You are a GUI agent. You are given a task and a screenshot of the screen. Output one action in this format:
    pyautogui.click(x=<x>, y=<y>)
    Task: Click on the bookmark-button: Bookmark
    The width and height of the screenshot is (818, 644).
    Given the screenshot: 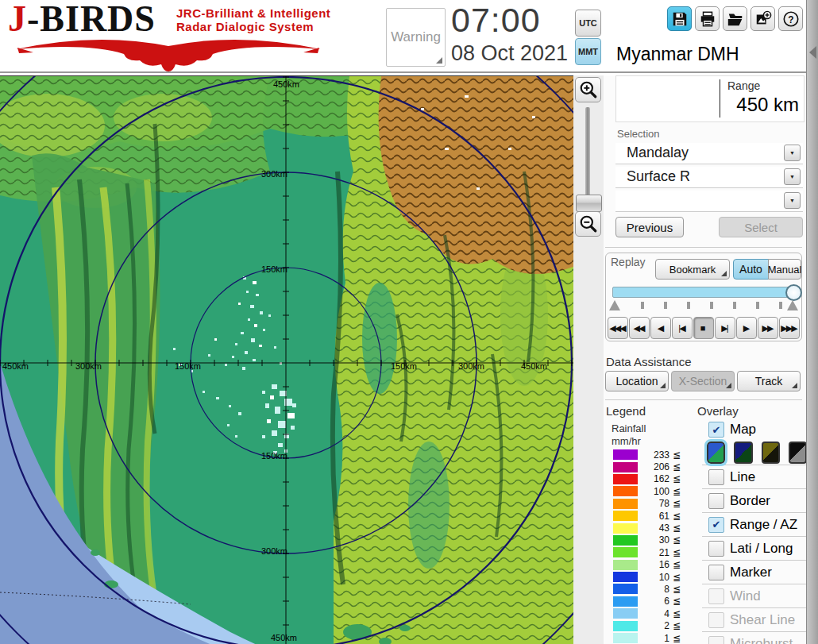 What is the action you would take?
    pyautogui.click(x=693, y=269)
    